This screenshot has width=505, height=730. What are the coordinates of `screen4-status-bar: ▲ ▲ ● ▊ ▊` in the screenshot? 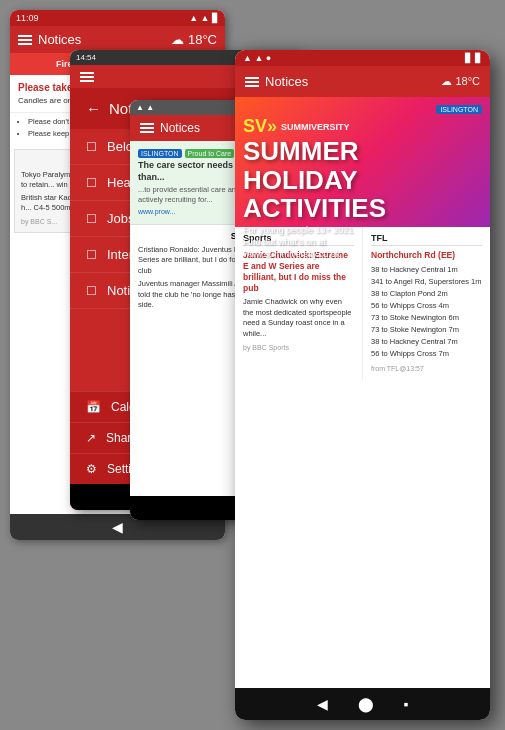 It's located at (362, 58).